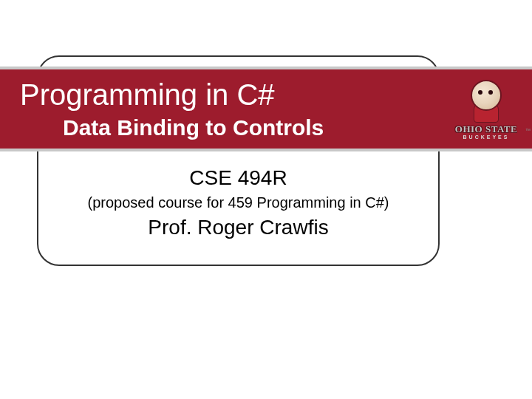 This screenshot has width=532, height=399. I want to click on course-info-block: CSE 494R (proposed course for 459 Progra…, so click(238, 202).